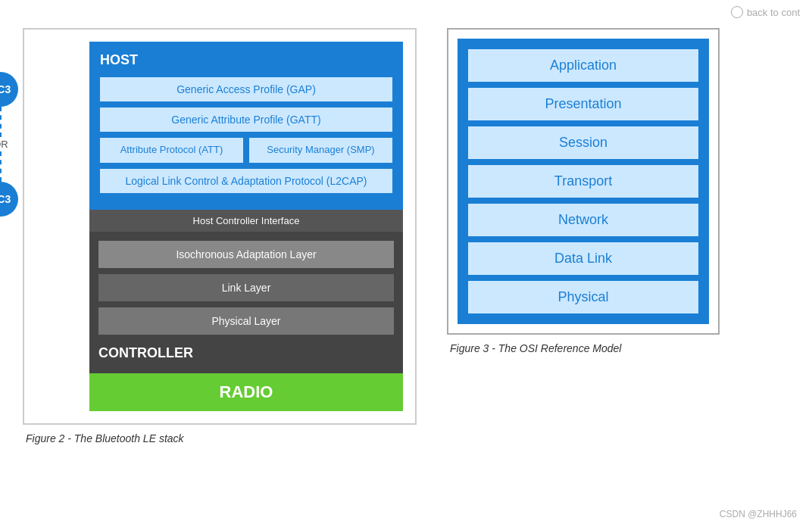 Image resolution: width=812 pixels, height=527 pixels. Describe the element at coordinates (583, 65) in the screenshot. I see `osi-layer-application: Application` at that location.